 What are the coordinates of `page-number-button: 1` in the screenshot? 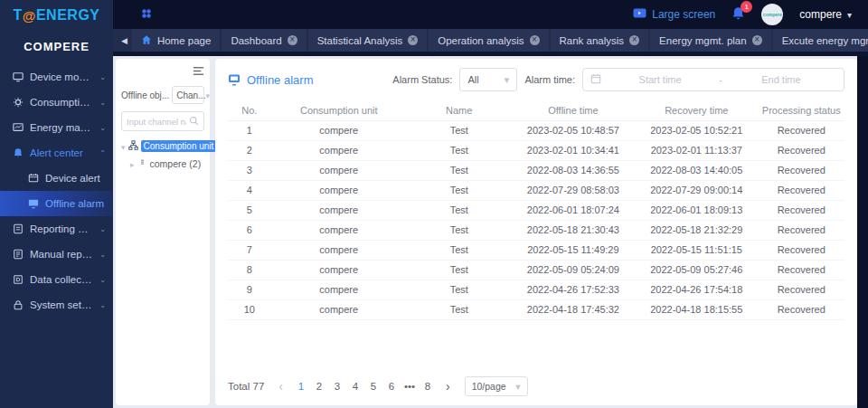 It's located at (301, 386).